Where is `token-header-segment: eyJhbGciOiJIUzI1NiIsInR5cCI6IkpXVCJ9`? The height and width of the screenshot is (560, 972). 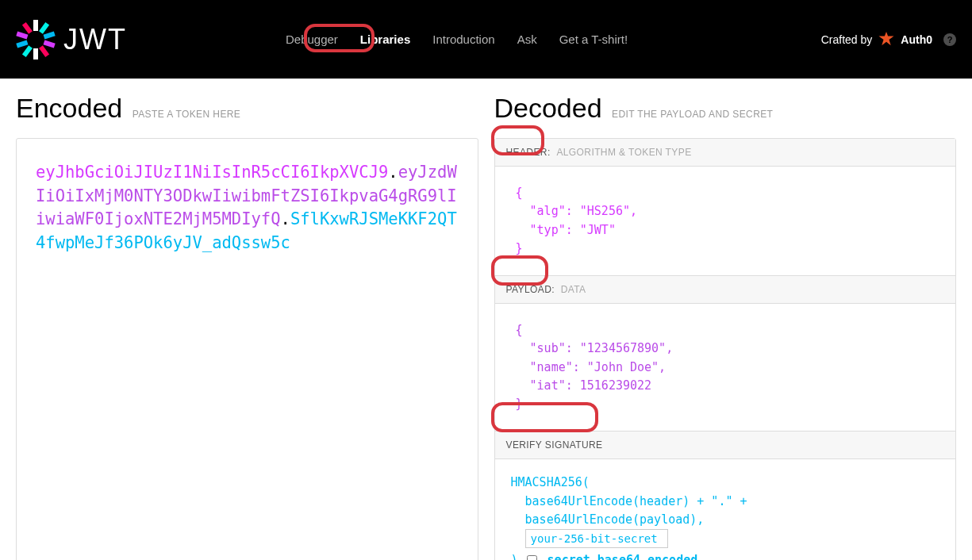
token-header-segment: eyJhbGciOiJIUzI1NiIsInR5cCI6IkpXVCJ9 is located at coordinates (212, 172).